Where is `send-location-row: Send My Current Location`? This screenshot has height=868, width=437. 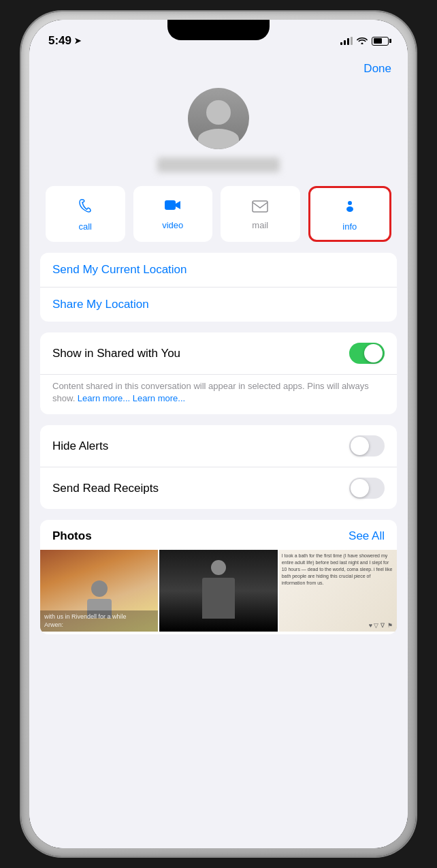 send-location-row: Send My Current Location is located at coordinates (218, 270).